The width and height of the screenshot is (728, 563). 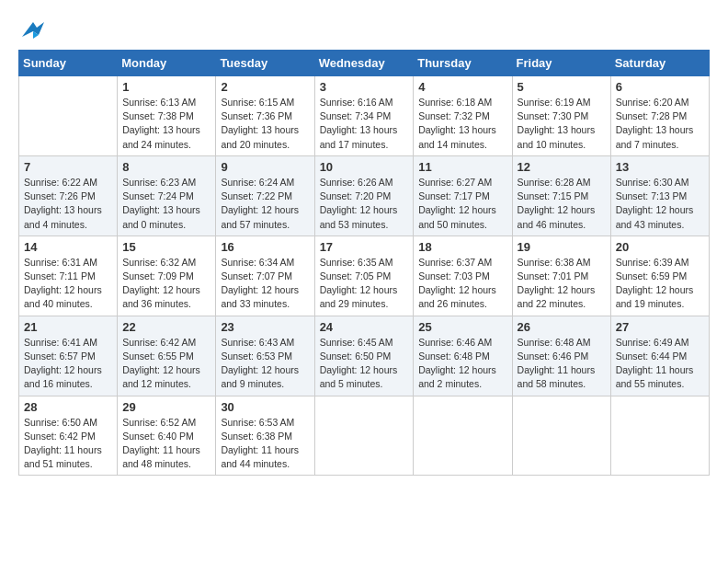 What do you see at coordinates (166, 204) in the screenshot?
I see `day-info: Sunrise: 6:23 AMSunset: 7:24 PMDaylight:…` at bounding box center [166, 204].